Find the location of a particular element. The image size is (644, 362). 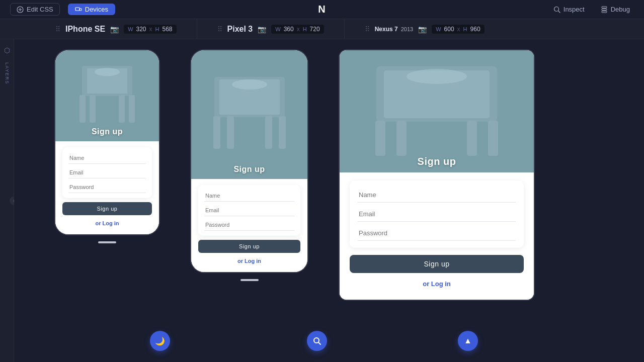

pixel-signup-title: Sign up is located at coordinates (249, 169).